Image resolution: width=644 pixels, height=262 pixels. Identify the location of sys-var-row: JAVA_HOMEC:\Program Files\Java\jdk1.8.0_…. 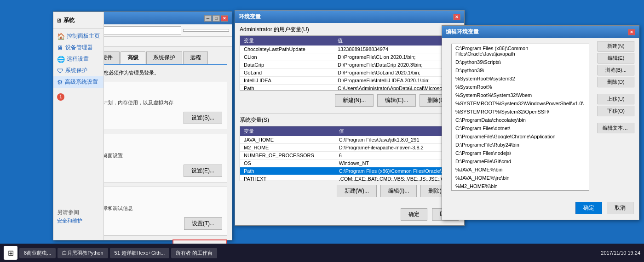
(350, 140).